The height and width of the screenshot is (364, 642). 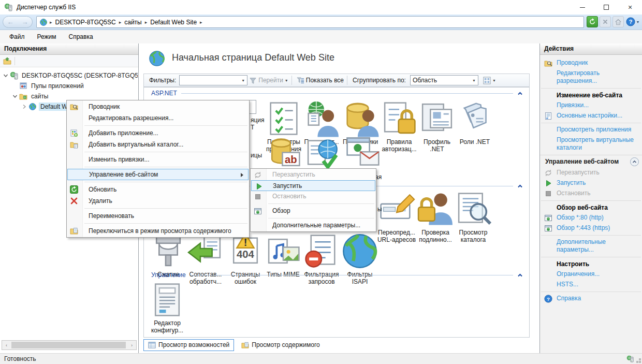 What do you see at coordinates (638, 22) in the screenshot?
I see `help-dropdown-icon: ▼` at bounding box center [638, 22].